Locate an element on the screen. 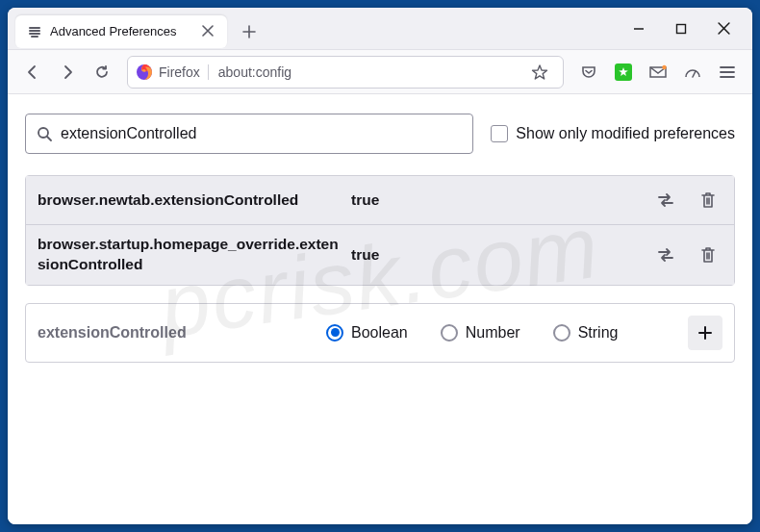 This screenshot has height=532, width=760. radio-label: String is located at coordinates (598, 333).